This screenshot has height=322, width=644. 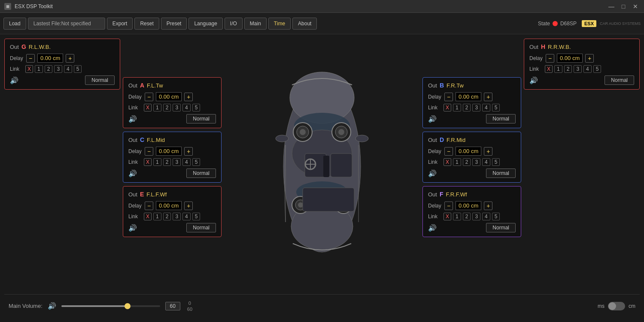 What do you see at coordinates (167, 217) in the screenshot?
I see `link-2-E: 2` at bounding box center [167, 217].